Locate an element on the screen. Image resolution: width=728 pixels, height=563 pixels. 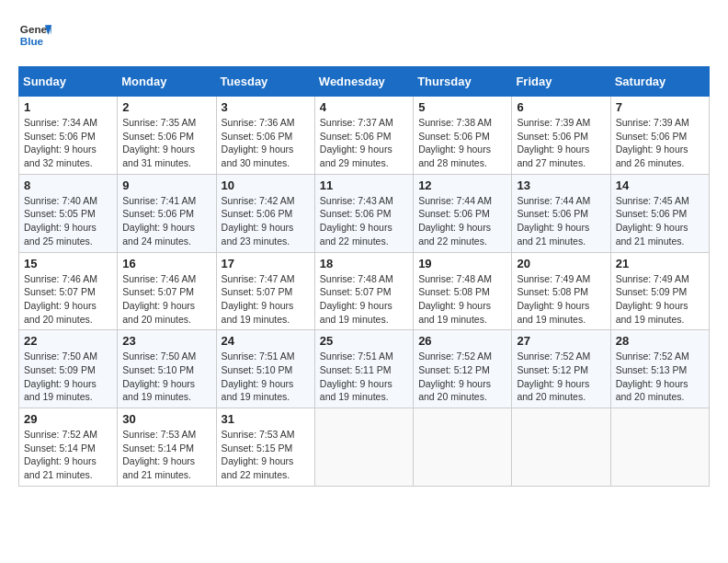
day-number: 15 is located at coordinates (68, 263).